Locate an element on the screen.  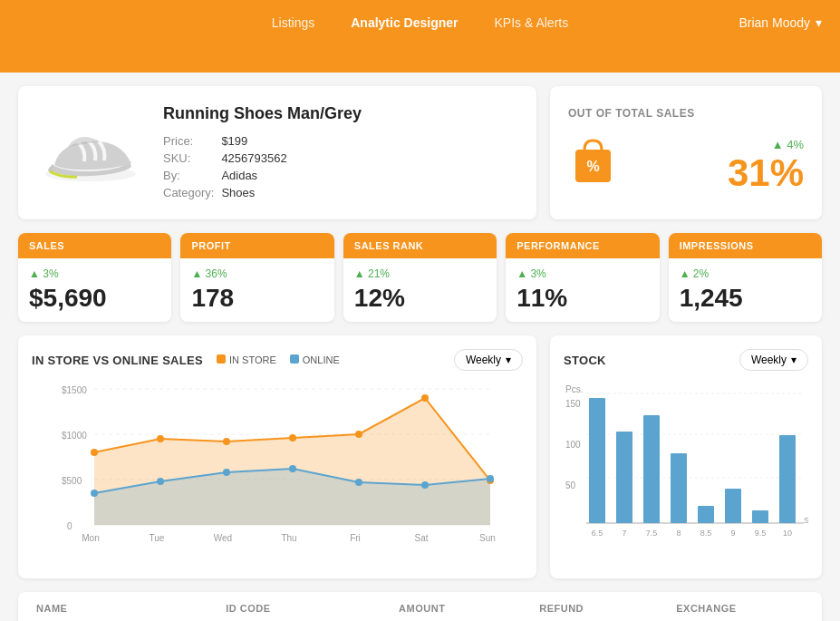
stat-sales-body: ▲ 3% $5,690 is located at coordinates (94, 290).